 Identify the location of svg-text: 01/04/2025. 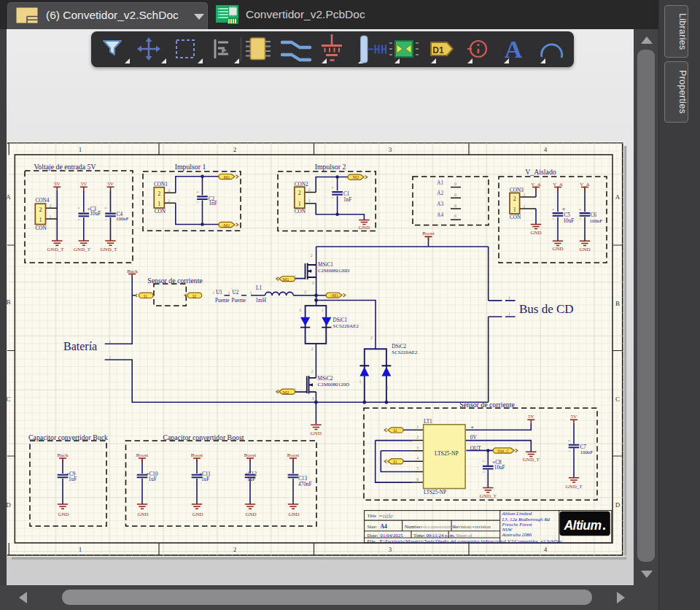
(392, 536).